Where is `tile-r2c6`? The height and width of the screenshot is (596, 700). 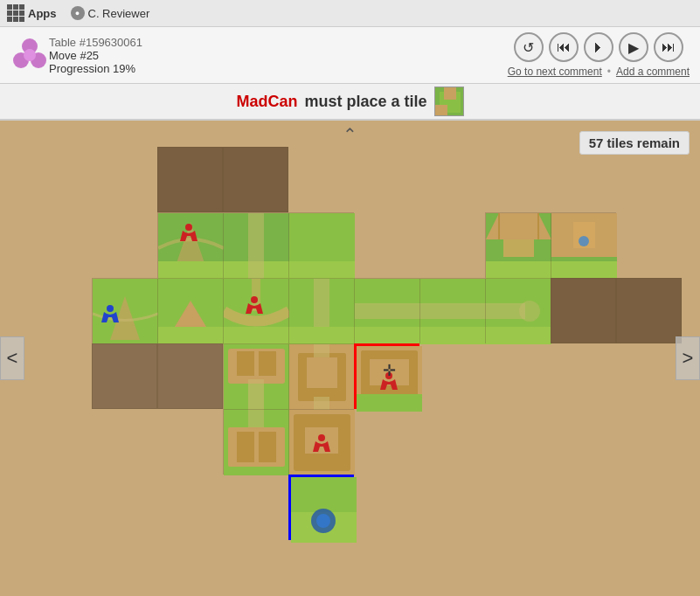
tile-r2c6 is located at coordinates (453, 311).